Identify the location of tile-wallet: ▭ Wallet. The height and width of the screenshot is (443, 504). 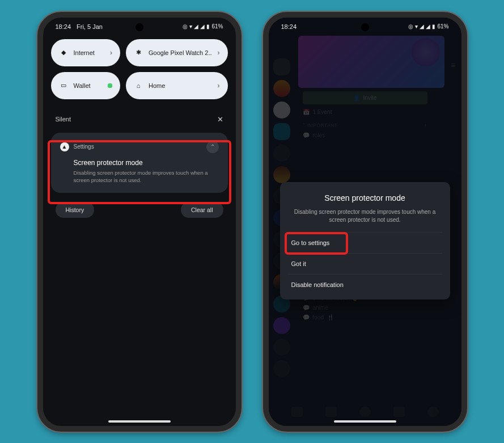
(86, 86).